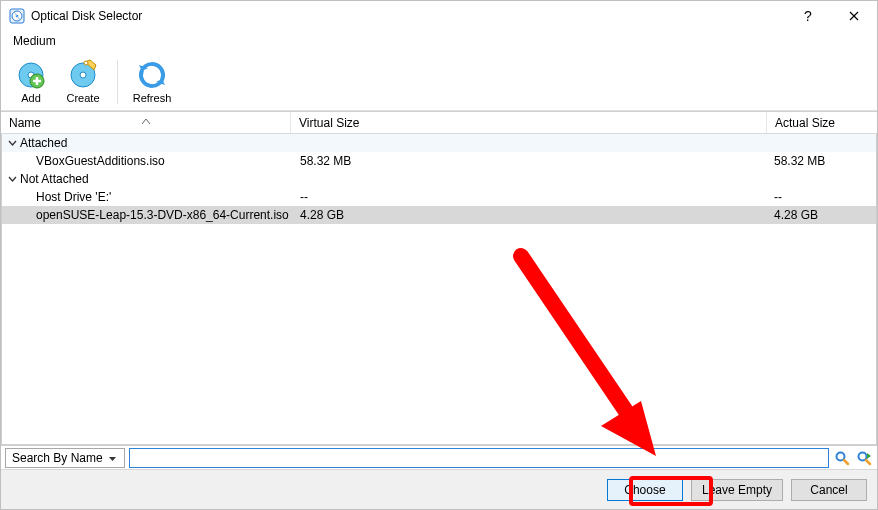  What do you see at coordinates (864, 458) in the screenshot?
I see `search-forward-icon` at bounding box center [864, 458].